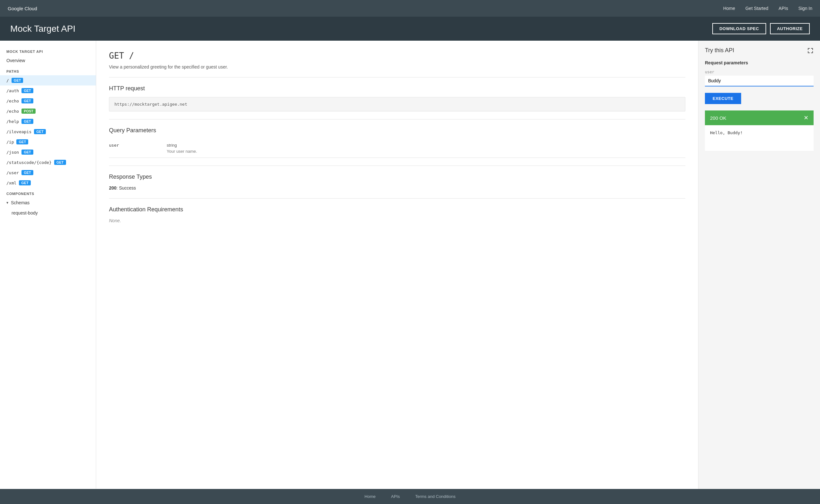  I want to click on top-nav: Google Cloud Home Get Started APIs Sign …, so click(410, 8).